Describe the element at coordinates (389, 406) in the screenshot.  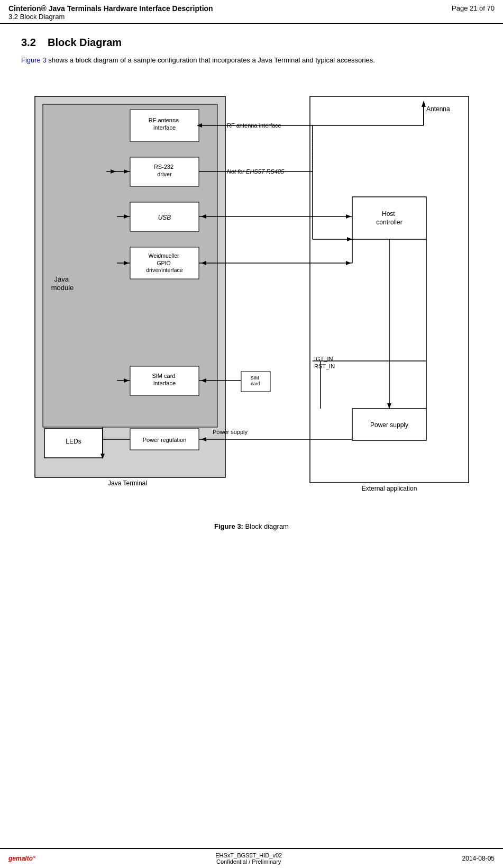
I see `host-to-power-arrow` at that location.